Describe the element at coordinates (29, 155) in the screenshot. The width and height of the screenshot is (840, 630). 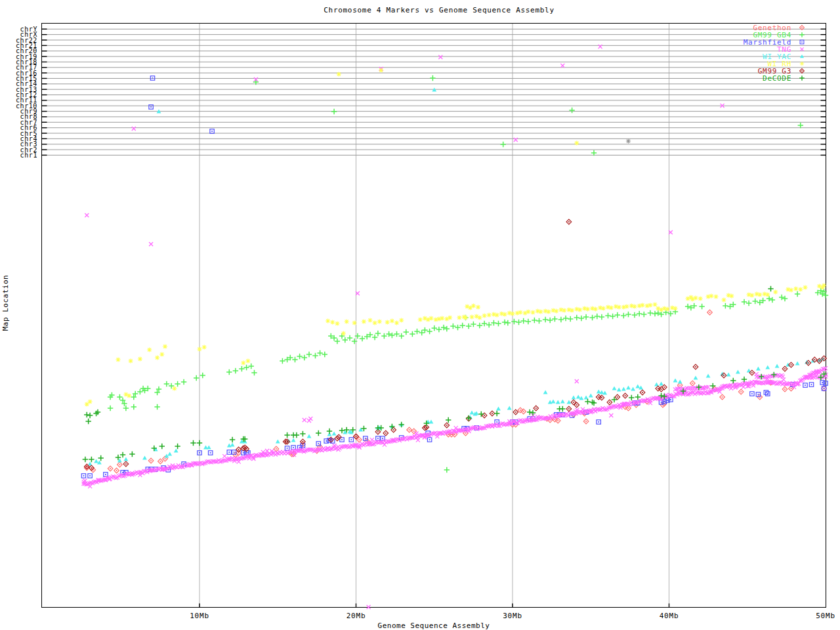
I see `chromosome-label: chr1` at that location.